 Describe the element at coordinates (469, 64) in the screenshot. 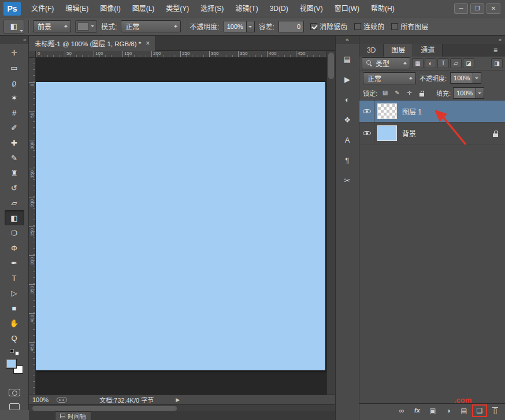

I see `smart-object-filter-icon: ◪` at that location.